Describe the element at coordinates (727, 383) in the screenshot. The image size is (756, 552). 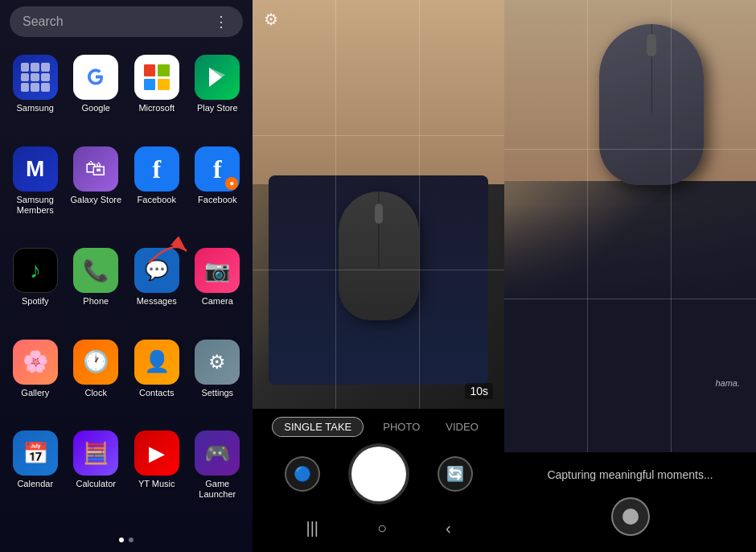
I see `hama-label: hama.` at that location.